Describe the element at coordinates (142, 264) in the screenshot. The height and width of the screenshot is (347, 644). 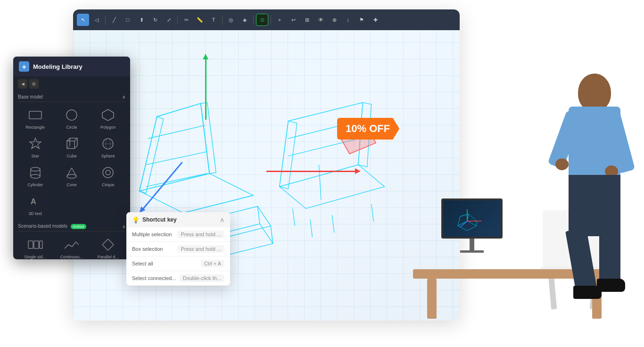
I see `select-all-label: Select all` at that location.